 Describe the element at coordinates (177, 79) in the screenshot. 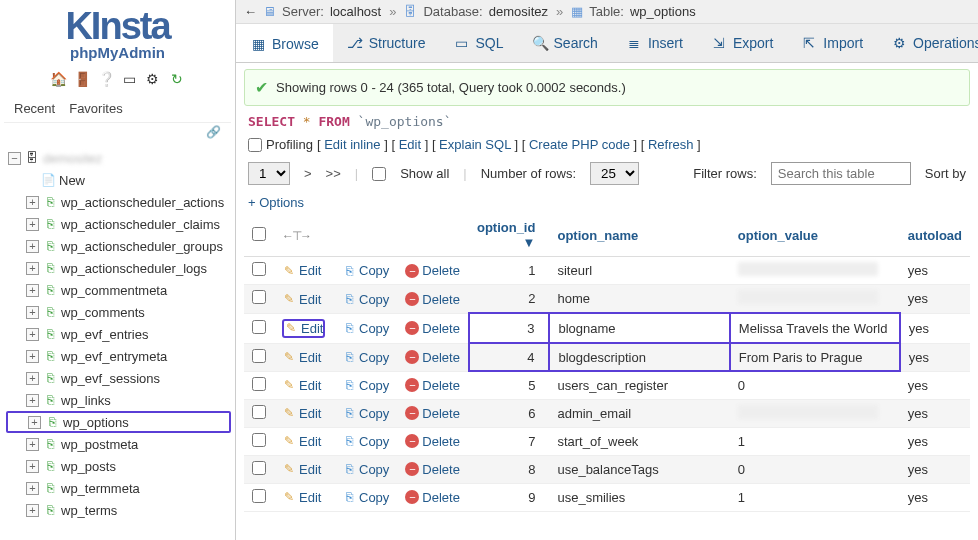

I see `refresh-icon: ↻` at that location.